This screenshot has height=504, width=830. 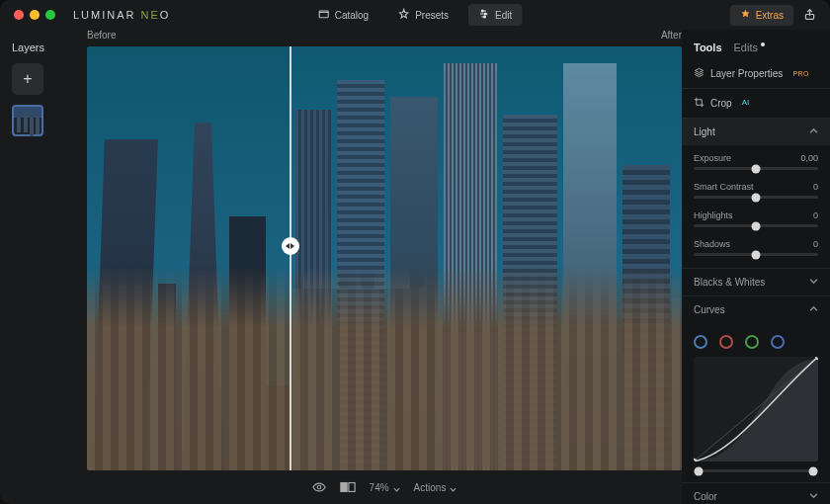 I want to click on smart-contrast-slider-row: Smart Contrast 0, so click(x=756, y=192).